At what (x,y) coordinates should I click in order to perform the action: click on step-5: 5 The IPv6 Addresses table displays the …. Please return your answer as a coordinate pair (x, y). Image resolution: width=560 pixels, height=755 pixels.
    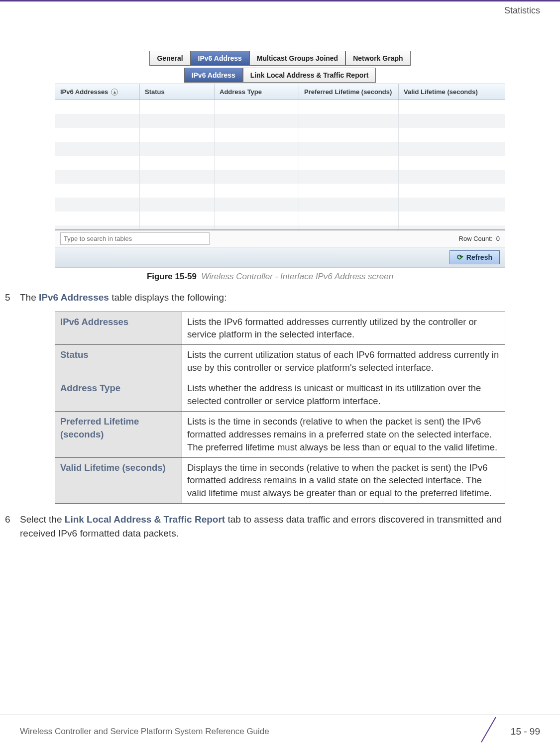
    Looking at the image, I should click on (273, 298).